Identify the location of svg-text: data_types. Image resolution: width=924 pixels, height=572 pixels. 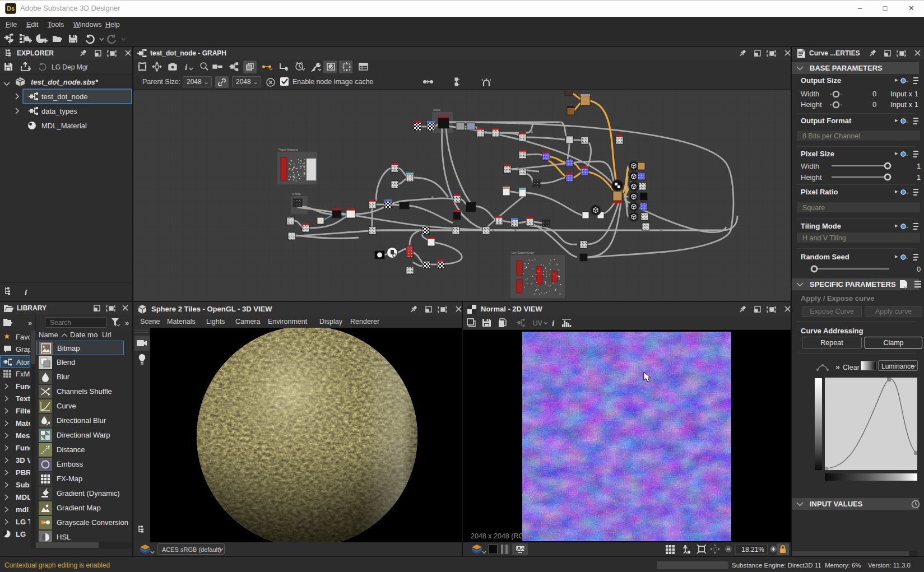
(59, 111).